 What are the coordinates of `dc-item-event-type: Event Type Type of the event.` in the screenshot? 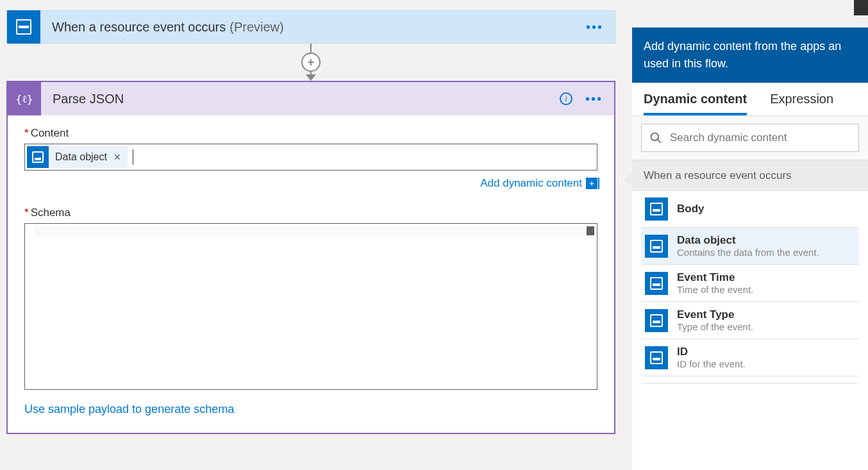 It's located at (750, 321).